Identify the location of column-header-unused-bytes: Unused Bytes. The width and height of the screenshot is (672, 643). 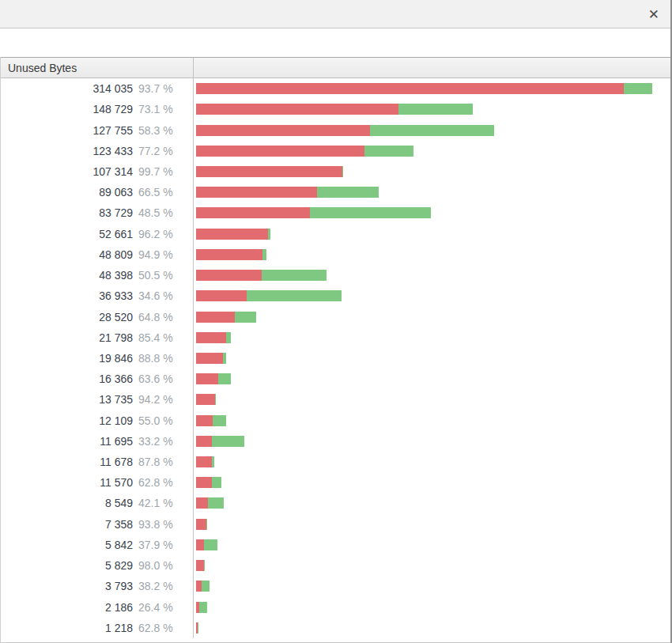
(97, 68).